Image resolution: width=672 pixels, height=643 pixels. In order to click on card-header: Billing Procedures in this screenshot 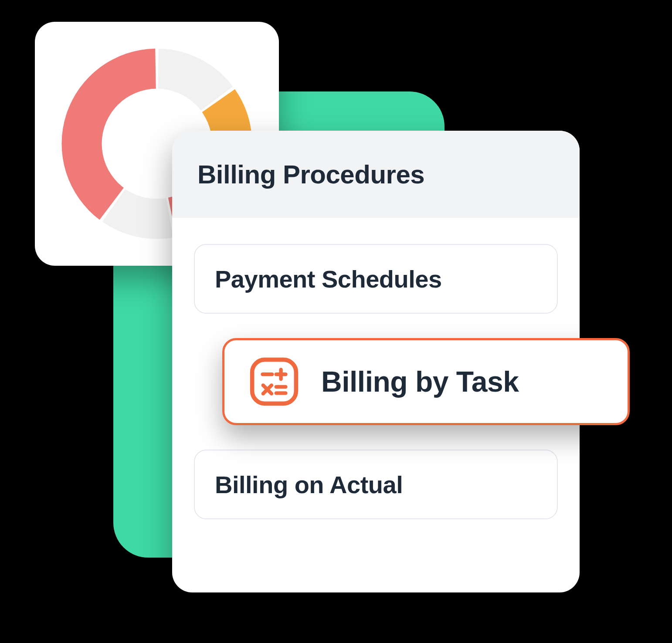, I will do `click(376, 174)`.